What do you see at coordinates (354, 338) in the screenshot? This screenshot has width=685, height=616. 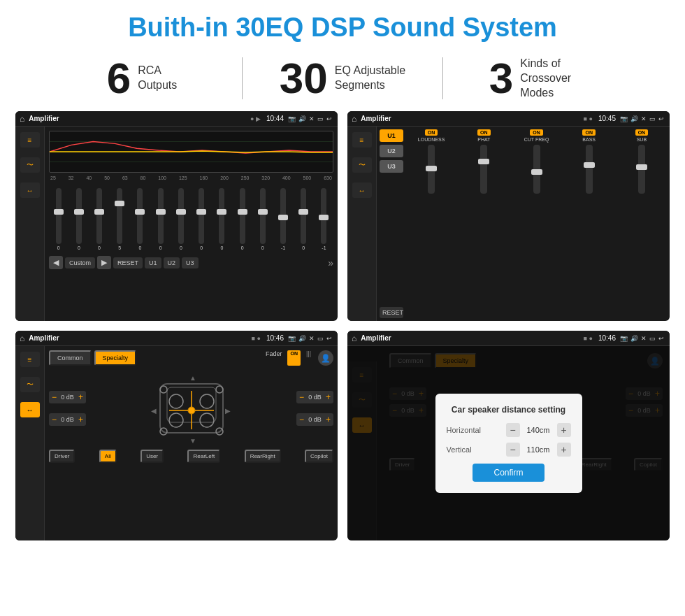 I see `screen4-home-icon: ⌂` at bounding box center [354, 338].